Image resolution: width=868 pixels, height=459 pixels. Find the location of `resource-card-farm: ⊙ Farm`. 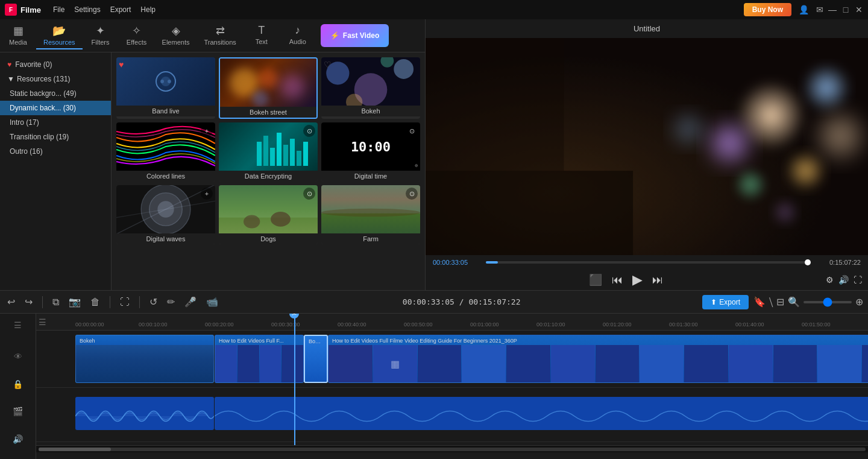

resource-card-farm: ⊙ Farm is located at coordinates (371, 215).